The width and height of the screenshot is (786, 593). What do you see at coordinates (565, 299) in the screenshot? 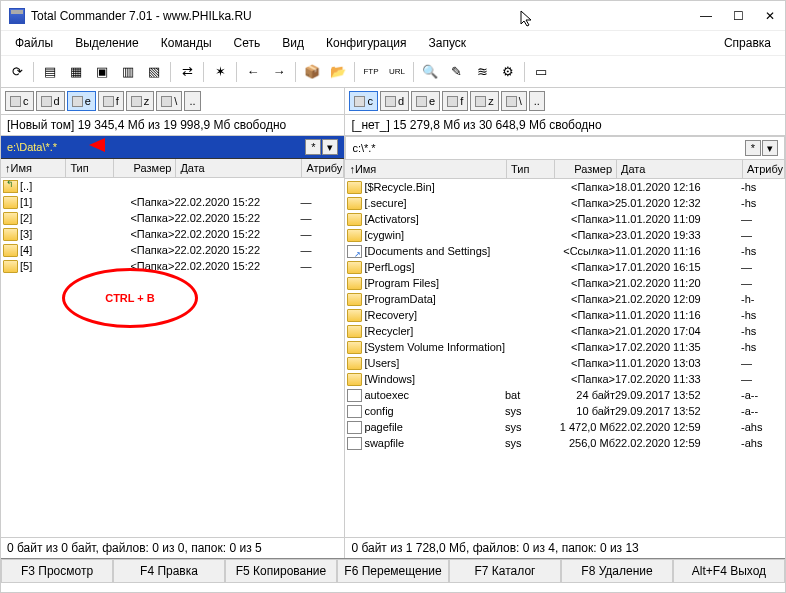
I see `file-row: [ProgramData]<Папка>21.02.2020 12:09-h-` at bounding box center [565, 299].